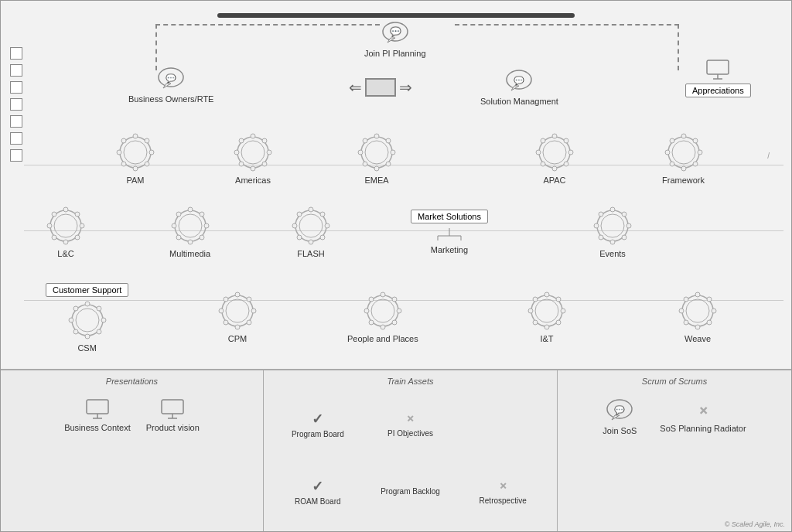 Image resolution: width=792 pixels, height=532 pixels. What do you see at coordinates (520, 87) in the screenshot?
I see `solution-management-node: 💬 Solution Managment` at bounding box center [520, 87].